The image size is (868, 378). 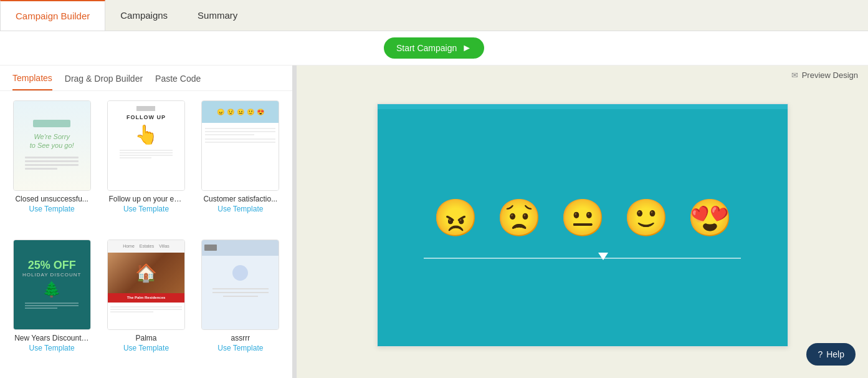 I want to click on emoji-angry: 😠, so click(x=455, y=218).